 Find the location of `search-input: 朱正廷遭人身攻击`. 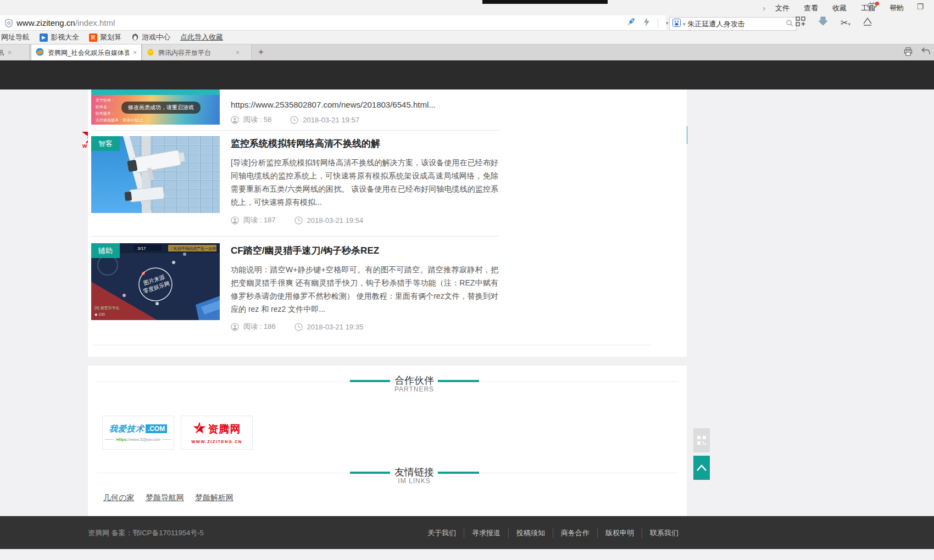

search-input: 朱正廷遭人身攻击 is located at coordinates (736, 24).